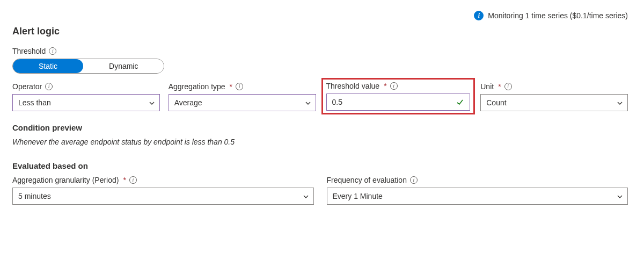 The height and width of the screenshot is (273, 644). I want to click on threshold-value-text: 0.5, so click(337, 102).